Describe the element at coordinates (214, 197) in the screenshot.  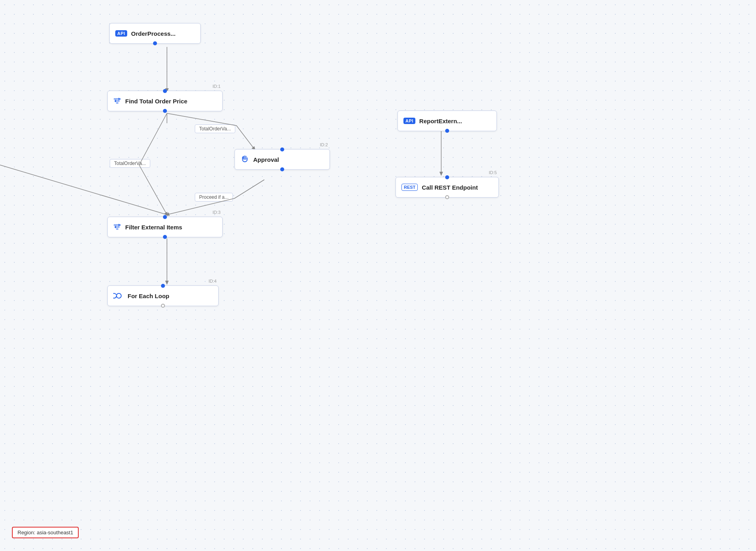
I see `proceed-if-label: Proceed if a...` at that location.